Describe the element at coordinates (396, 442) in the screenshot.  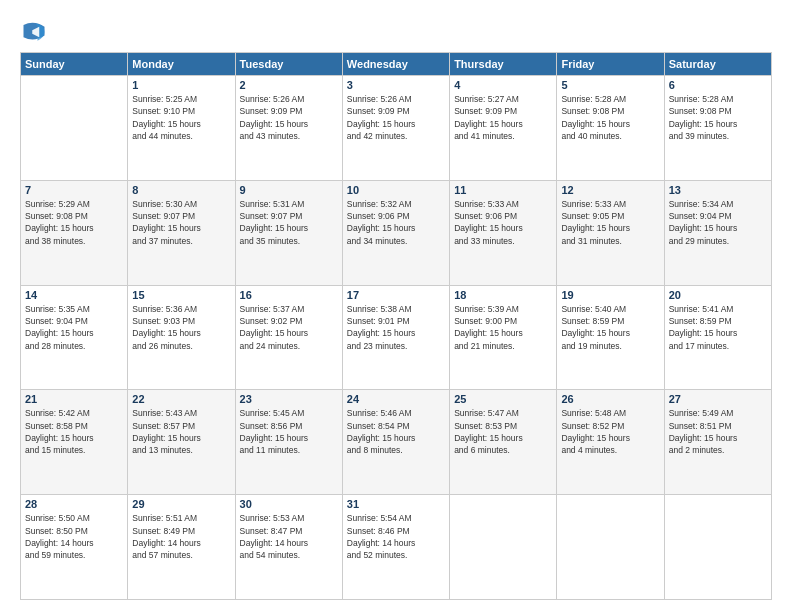
I see `calendar-cell: 24Sunrise: 5:46 AM Sunset: 8:54 PM Dayli…` at that location.